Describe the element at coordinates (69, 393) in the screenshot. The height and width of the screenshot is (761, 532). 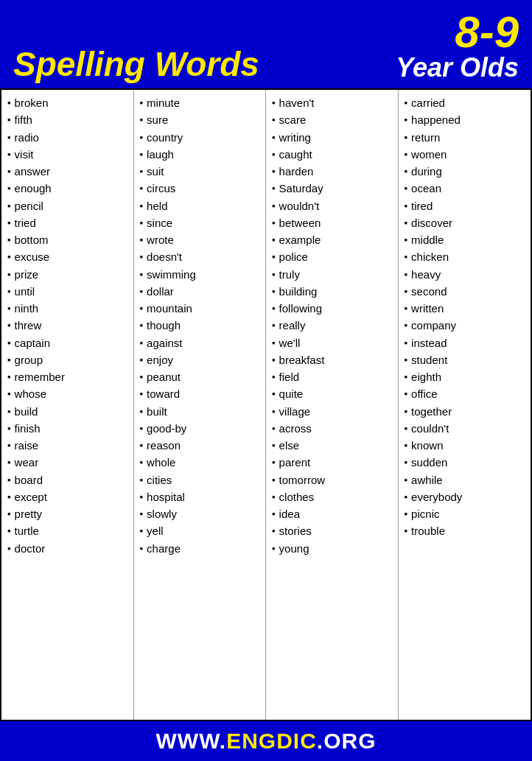
I see `list-item: ▪whose` at that location.